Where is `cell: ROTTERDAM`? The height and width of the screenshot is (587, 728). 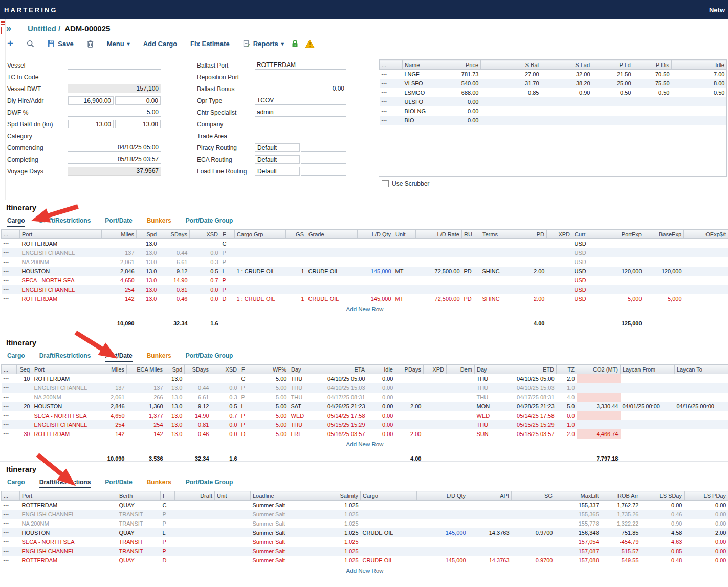
cell: ROTTERDAM is located at coordinates (61, 379).